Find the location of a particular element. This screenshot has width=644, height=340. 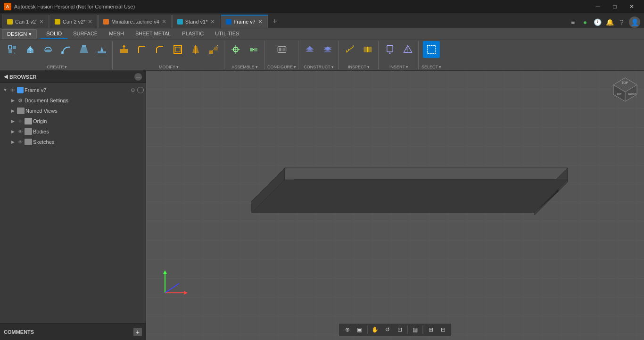

help-icon: ? is located at coordinates (622, 22).